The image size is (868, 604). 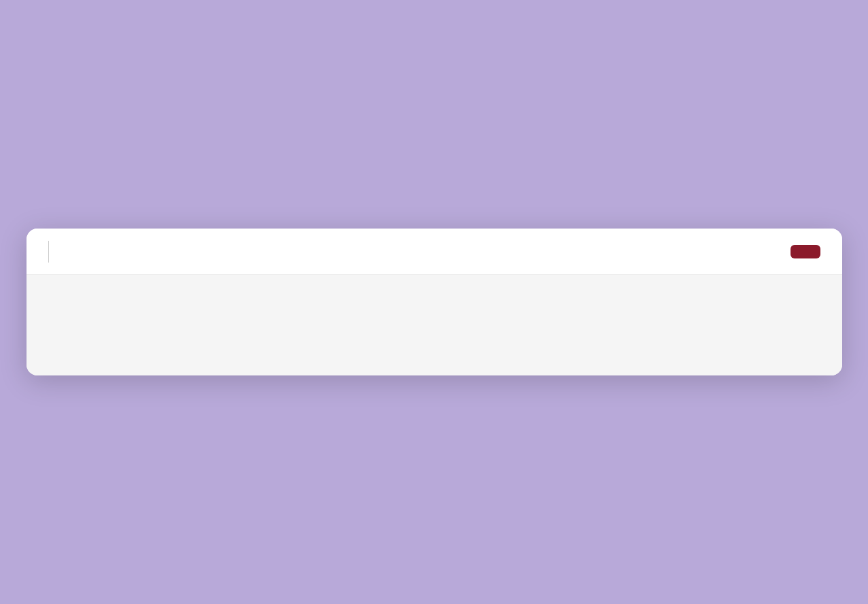 I want to click on nav-divider, so click(x=49, y=252).